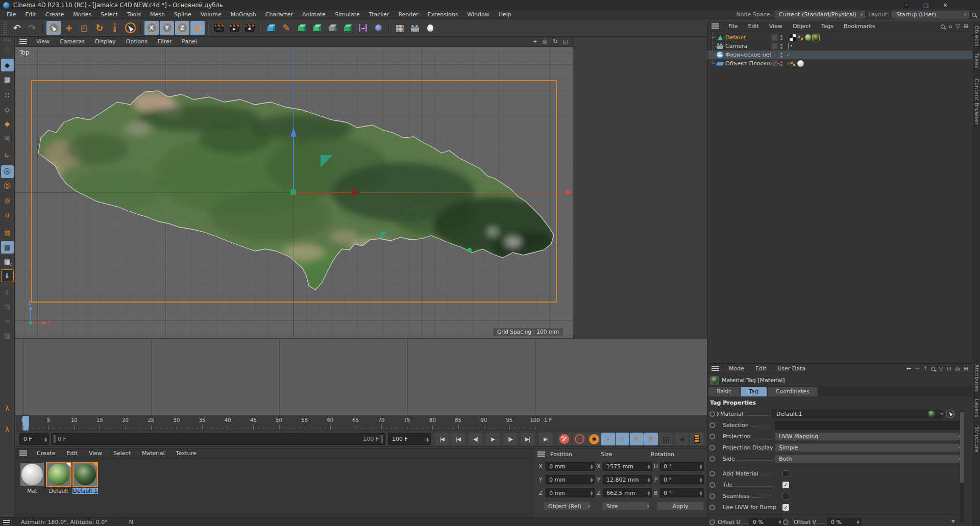 The image size is (980, 526). What do you see at coordinates (137, 42) in the screenshot?
I see `viewport-menu-options: Options` at bounding box center [137, 42].